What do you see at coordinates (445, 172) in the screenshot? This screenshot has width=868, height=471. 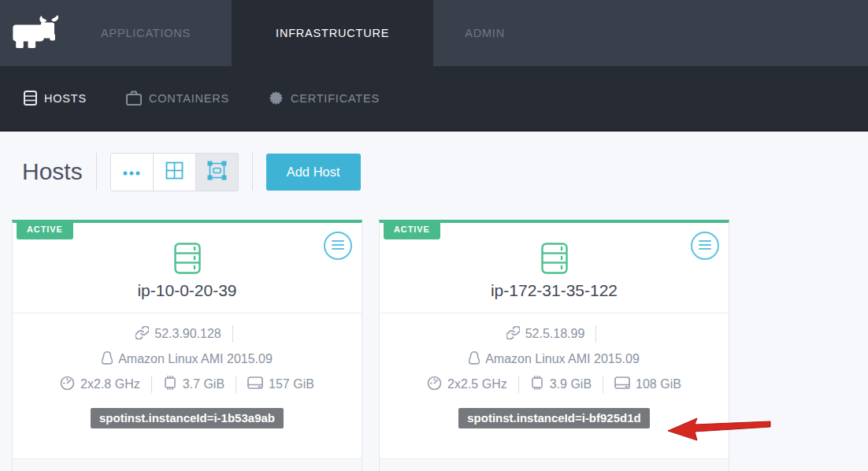 I see `page-header: Hosts` at bounding box center [445, 172].